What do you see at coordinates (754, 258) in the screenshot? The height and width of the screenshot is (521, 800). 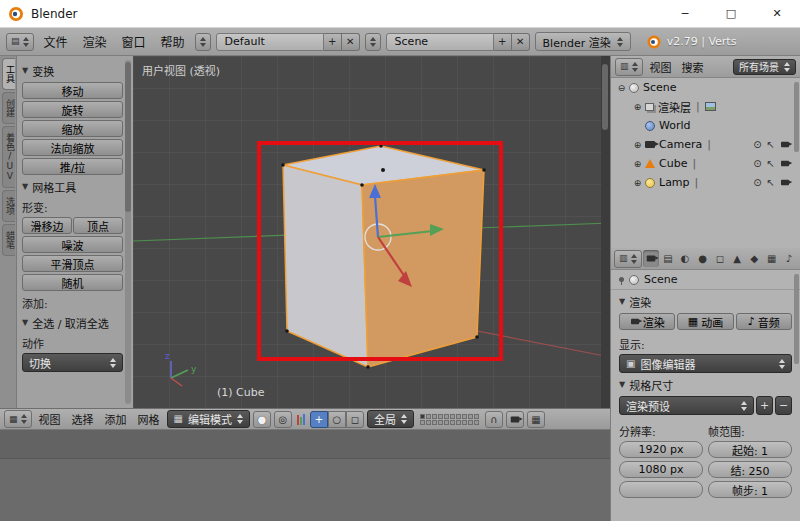 I see `tab-modifiers: ◆` at bounding box center [754, 258].